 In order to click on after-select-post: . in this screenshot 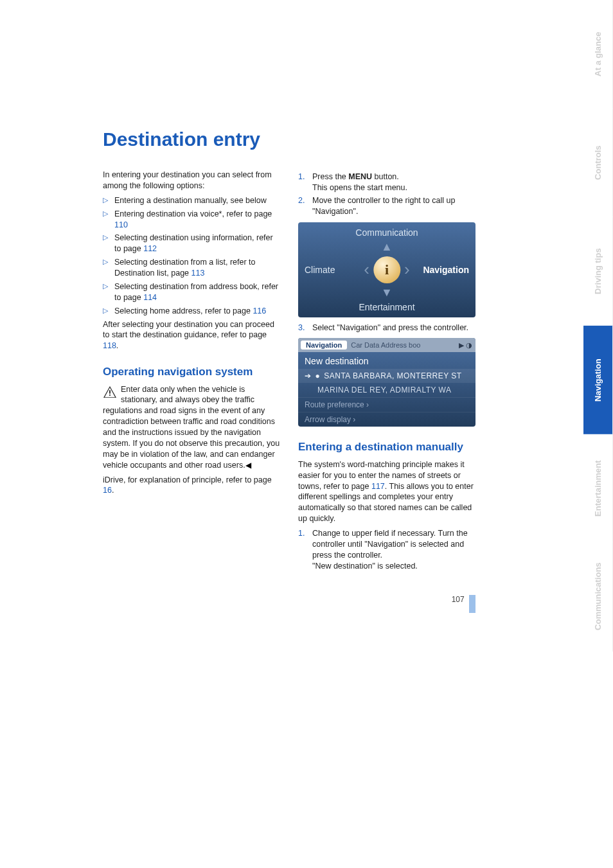, I will do `click(117, 346)`.